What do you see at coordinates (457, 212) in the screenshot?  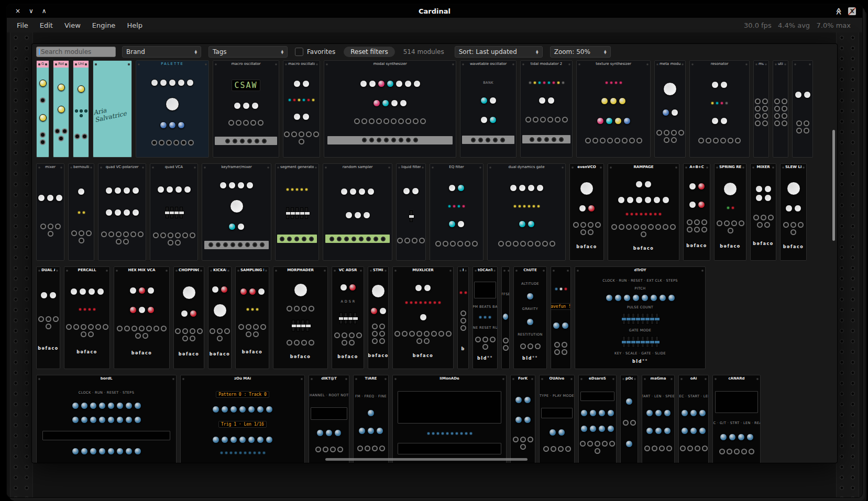 I see `module-card: EQ filter` at bounding box center [457, 212].